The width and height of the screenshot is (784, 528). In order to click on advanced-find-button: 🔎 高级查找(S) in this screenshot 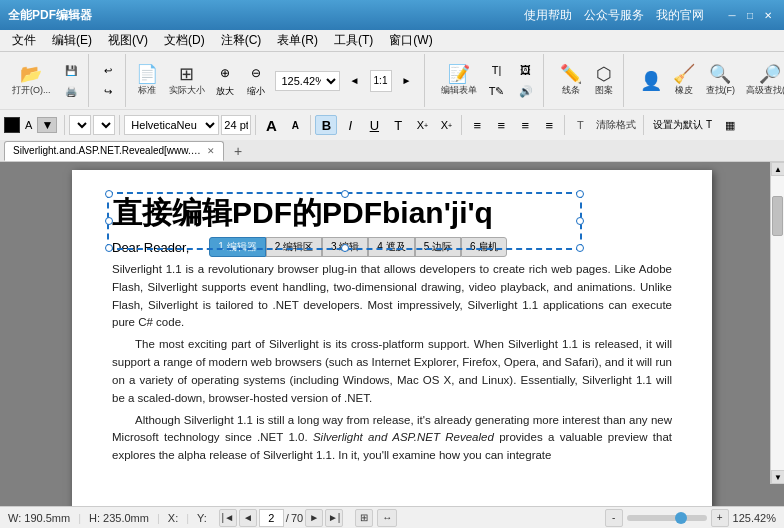, I will do `click(762, 81)`.